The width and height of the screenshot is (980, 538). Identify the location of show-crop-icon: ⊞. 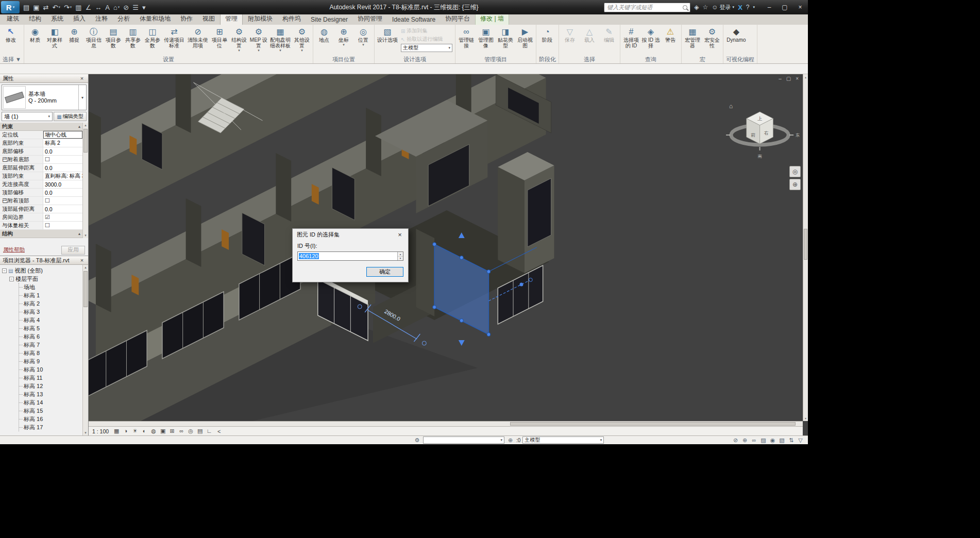
(172, 431).